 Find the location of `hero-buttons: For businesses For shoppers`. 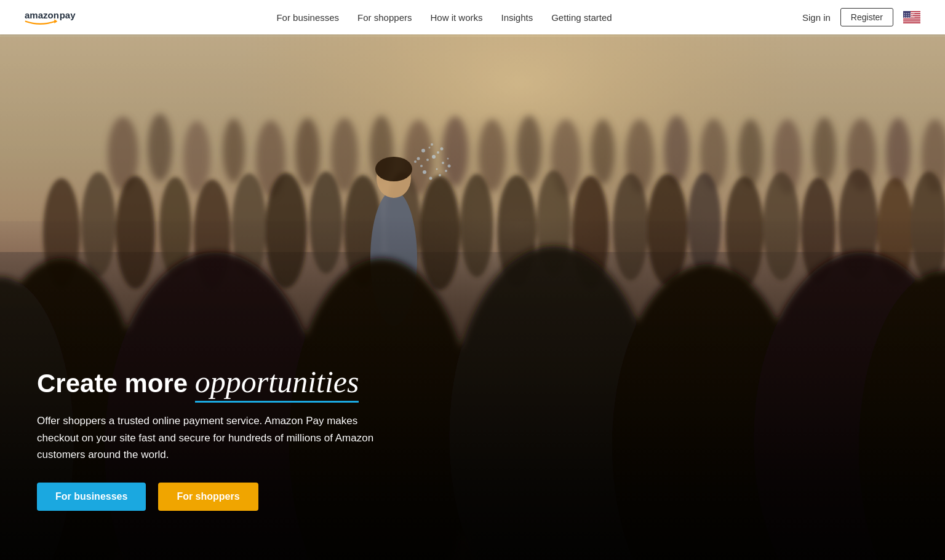

hero-buttons: For businesses For shoppers is located at coordinates (209, 497).